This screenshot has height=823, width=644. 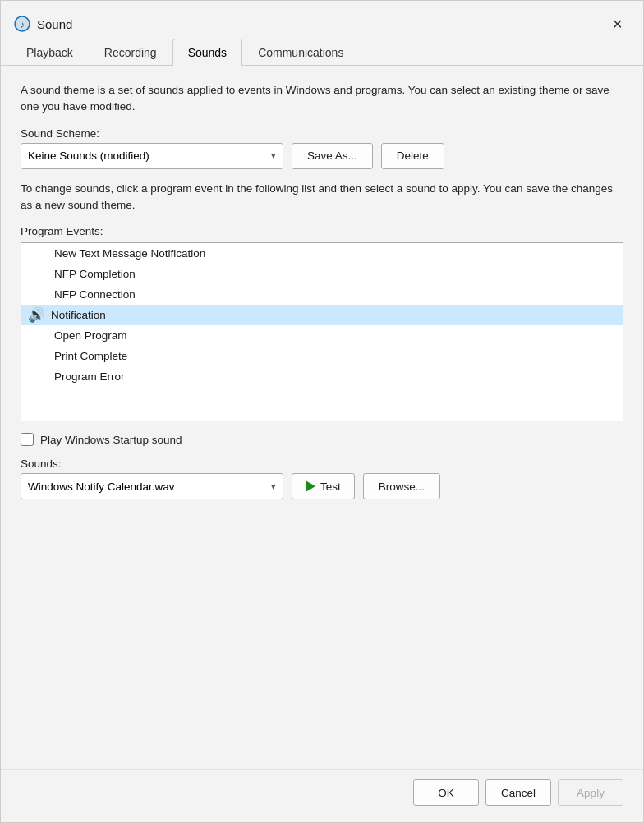 What do you see at coordinates (332, 156) in the screenshot?
I see `save-as-button: Save As...` at bounding box center [332, 156].